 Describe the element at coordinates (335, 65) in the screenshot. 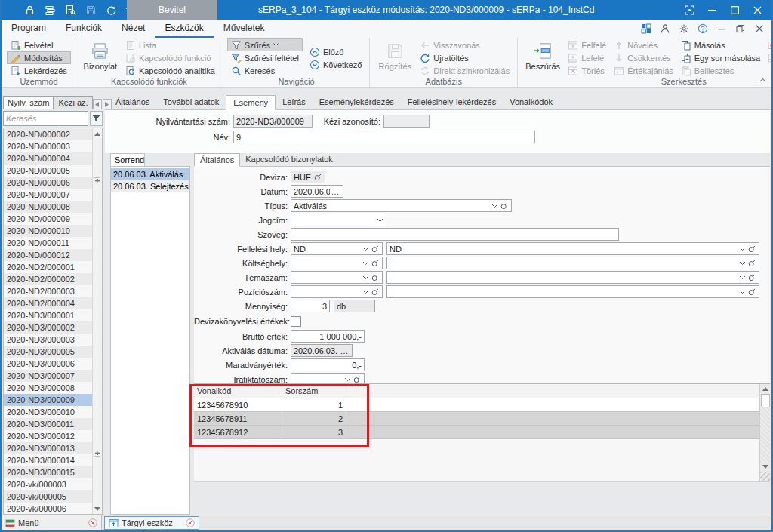

I see `kovetkezo-button: Következő` at that location.